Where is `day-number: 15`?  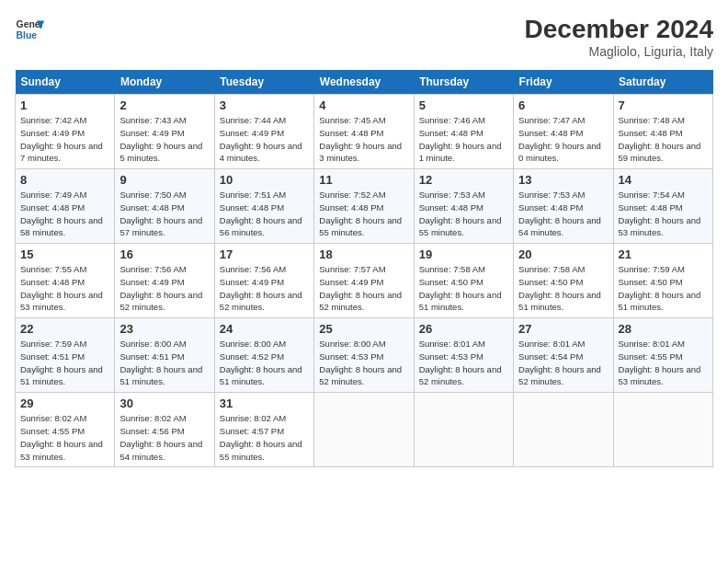
day-number: 15 is located at coordinates (64, 254).